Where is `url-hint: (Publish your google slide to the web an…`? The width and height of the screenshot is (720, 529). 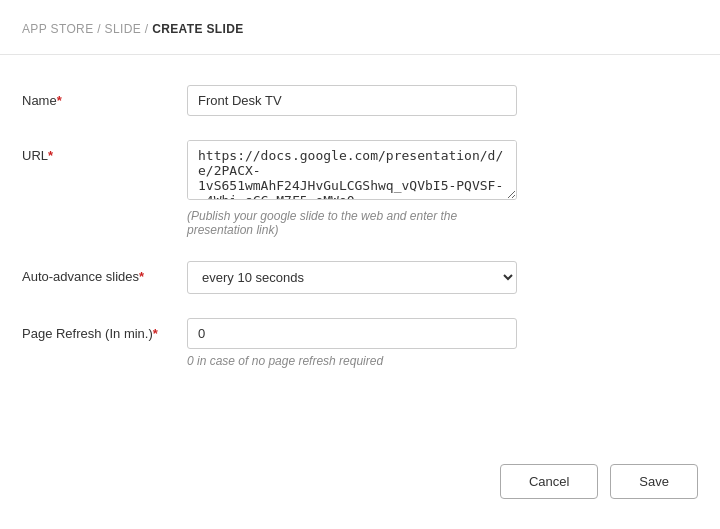
url-hint: (Publish your google slide to the web an… is located at coordinates (352, 223).